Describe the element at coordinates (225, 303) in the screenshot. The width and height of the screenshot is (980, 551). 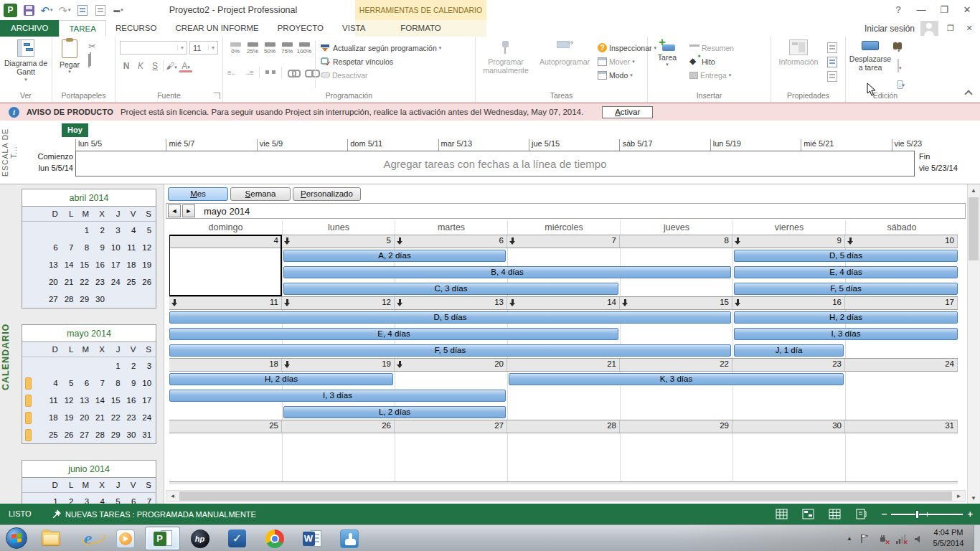
I see `date-cell: 11` at that location.